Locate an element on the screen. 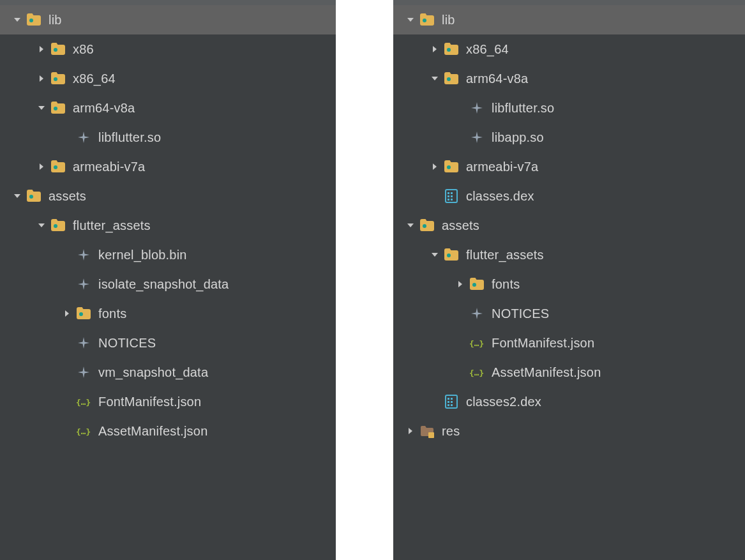  resource-folder-icon is located at coordinates (427, 431).